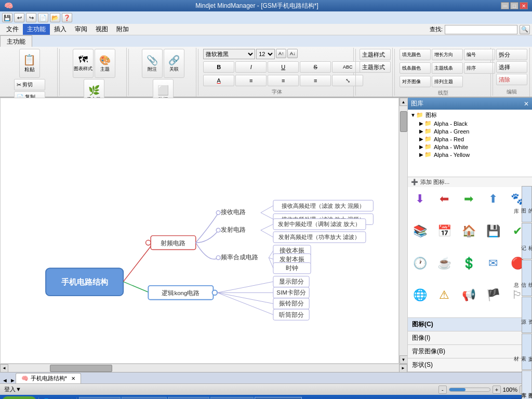 The height and width of the screenshot is (399, 532). Describe the element at coordinates (527, 315) in the screenshot. I see `edge-tab-resources: 资源` at that location.